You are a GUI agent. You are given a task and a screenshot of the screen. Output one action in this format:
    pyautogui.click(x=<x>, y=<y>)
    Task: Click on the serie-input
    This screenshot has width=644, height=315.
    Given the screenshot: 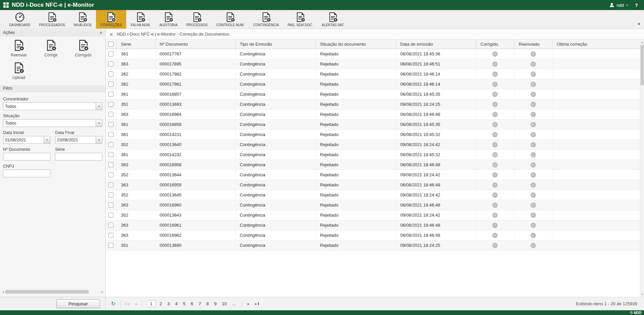 What is the action you would take?
    pyautogui.click(x=79, y=156)
    